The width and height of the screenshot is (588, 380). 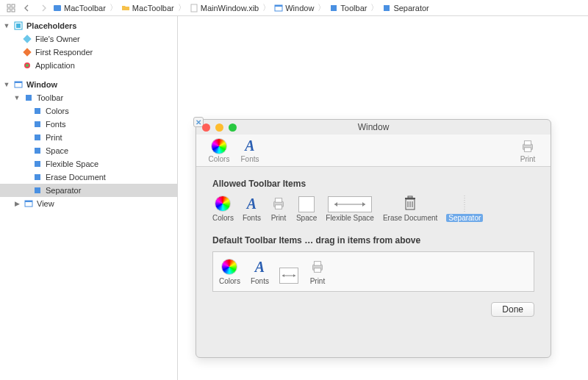 What do you see at coordinates (410, 204) in the screenshot?
I see `trash-icon` at bounding box center [410, 204].